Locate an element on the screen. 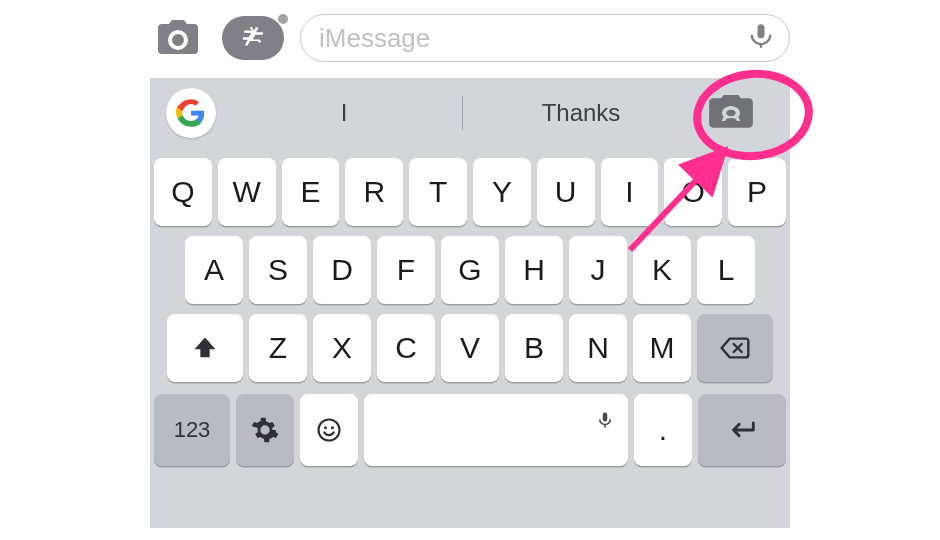  key-p: P is located at coordinates (757, 192).